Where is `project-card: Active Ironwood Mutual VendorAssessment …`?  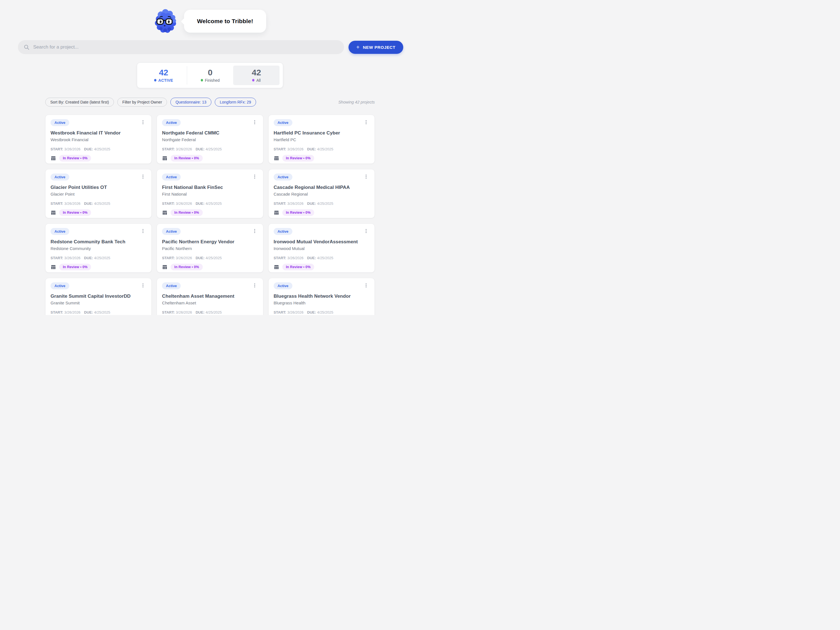
project-card: Active Ironwood Mutual VendorAssessment … is located at coordinates (322, 248).